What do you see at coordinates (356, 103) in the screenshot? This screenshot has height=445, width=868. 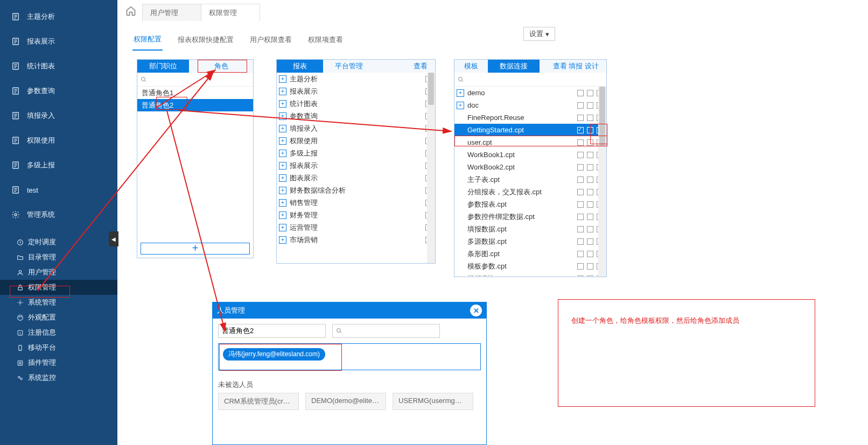 I see `report-tree-item: +统计图表` at bounding box center [356, 103].